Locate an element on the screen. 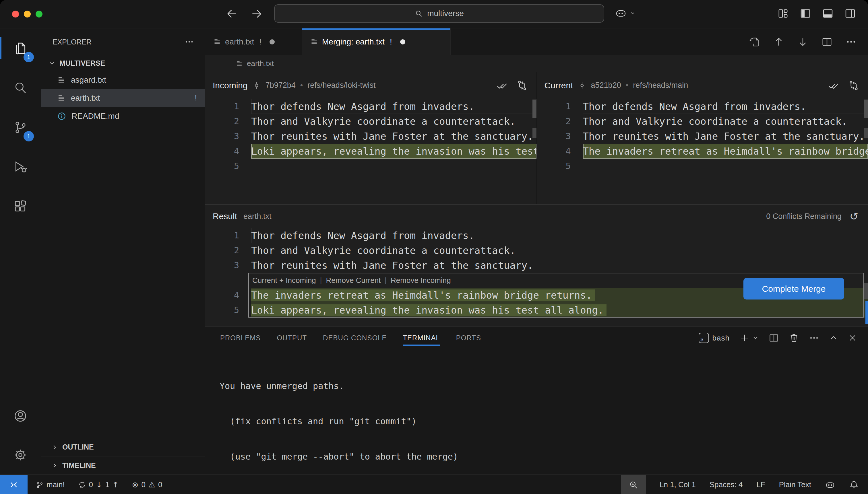 The height and width of the screenshot is (494, 868). accept-all-current-icon is located at coordinates (834, 86).